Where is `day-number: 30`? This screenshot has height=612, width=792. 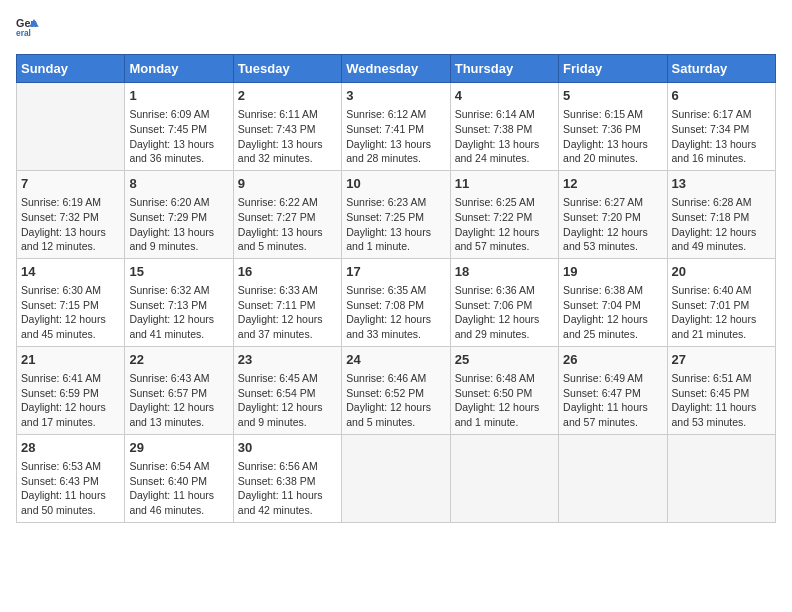 day-number: 30 is located at coordinates (288, 448).